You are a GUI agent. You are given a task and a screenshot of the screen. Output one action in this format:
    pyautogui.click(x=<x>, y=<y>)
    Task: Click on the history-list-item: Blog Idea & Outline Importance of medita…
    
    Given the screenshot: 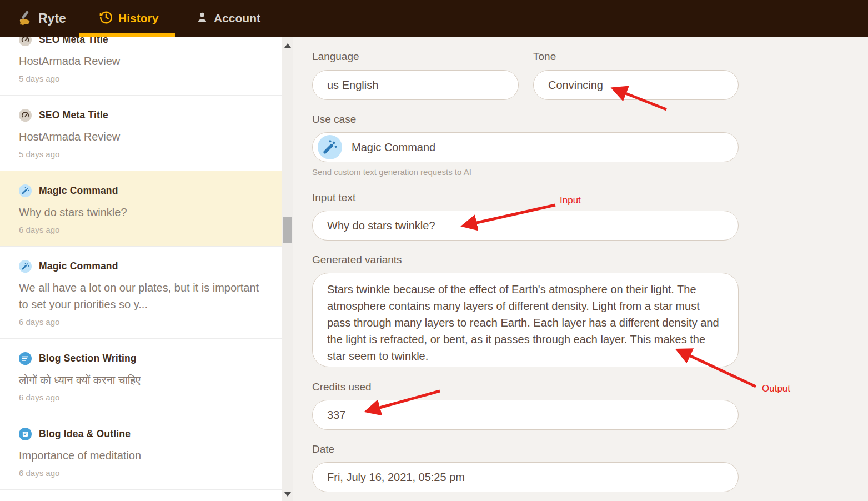 What is the action you would take?
    pyautogui.click(x=141, y=452)
    